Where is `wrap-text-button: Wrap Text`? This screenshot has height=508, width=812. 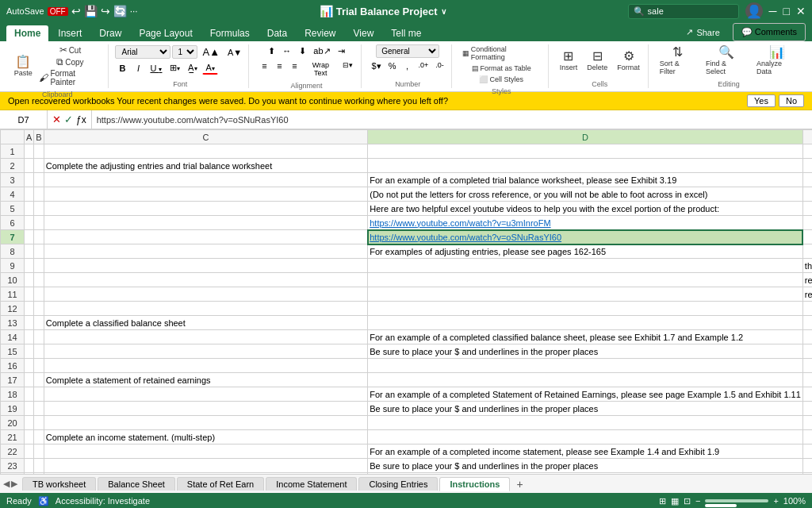 wrap-text-button: Wrap Text is located at coordinates (320, 69).